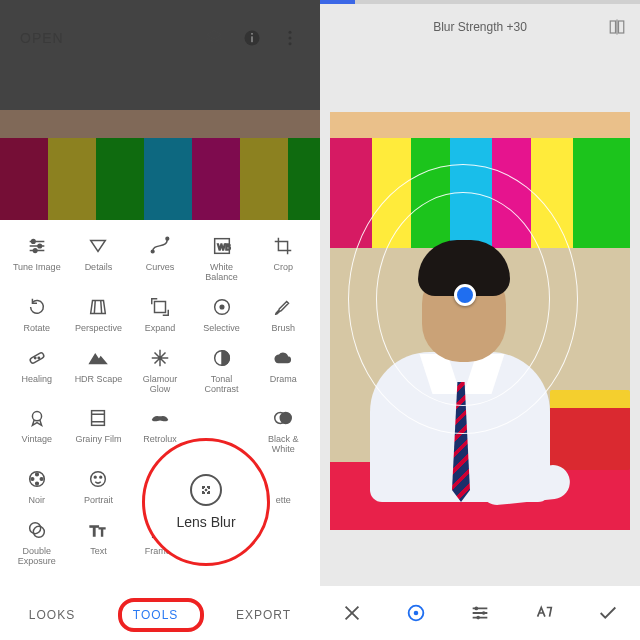 The width and height of the screenshot is (640, 640). What do you see at coordinates (99, 486) in the screenshot?
I see `tool-portrait: Portrait` at bounding box center [99, 486].